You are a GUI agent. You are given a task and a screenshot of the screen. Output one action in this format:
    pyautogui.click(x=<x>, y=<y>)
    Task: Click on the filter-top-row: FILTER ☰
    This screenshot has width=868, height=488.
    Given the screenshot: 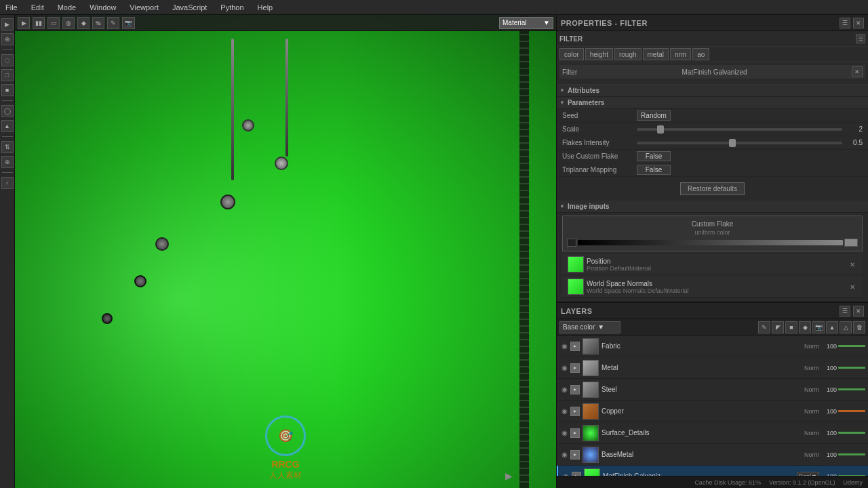 What is the action you would take?
    pyautogui.click(x=712, y=39)
    